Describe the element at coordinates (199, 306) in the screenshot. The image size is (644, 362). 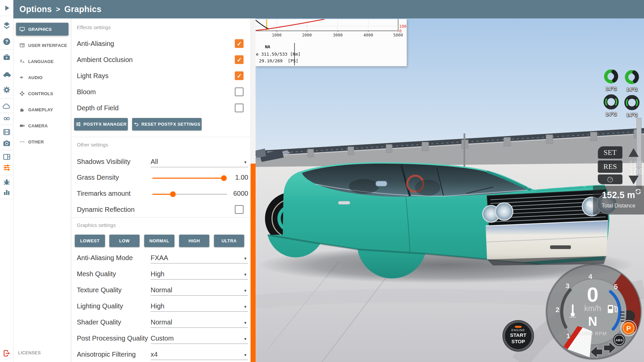
I see `lighting-quality-select: High` at that location.